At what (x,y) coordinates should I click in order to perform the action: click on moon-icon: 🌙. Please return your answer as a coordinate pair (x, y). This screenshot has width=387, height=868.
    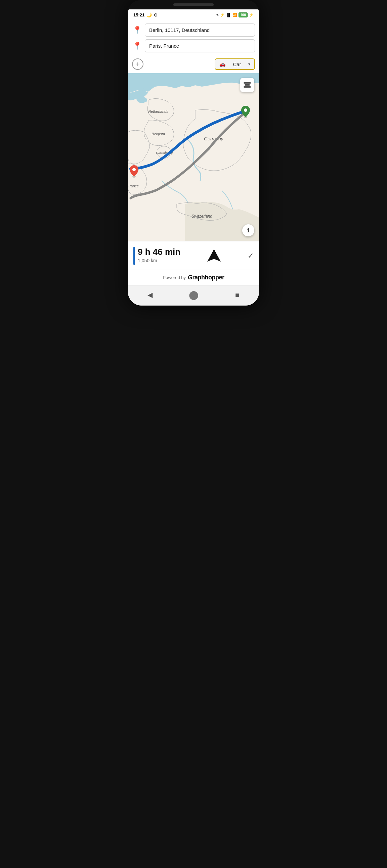
    Looking at the image, I should click on (149, 15).